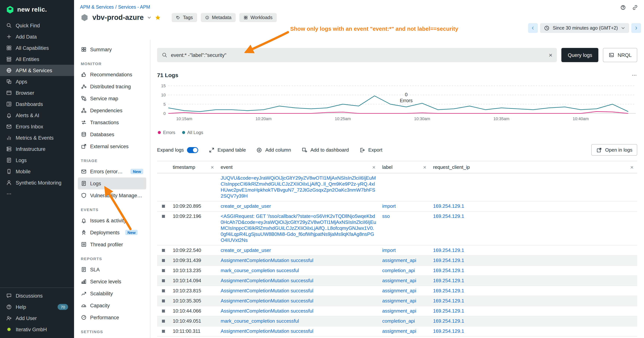  I want to click on secondary-nav-item-transactions: Transactions, so click(112, 122).